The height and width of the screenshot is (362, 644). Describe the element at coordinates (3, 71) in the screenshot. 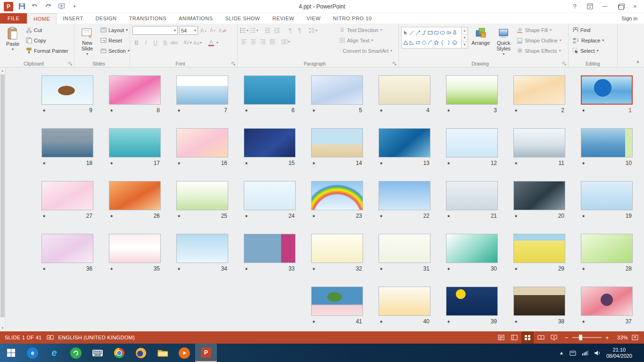

I see `scroll-up-arrow: ▲` at that location.